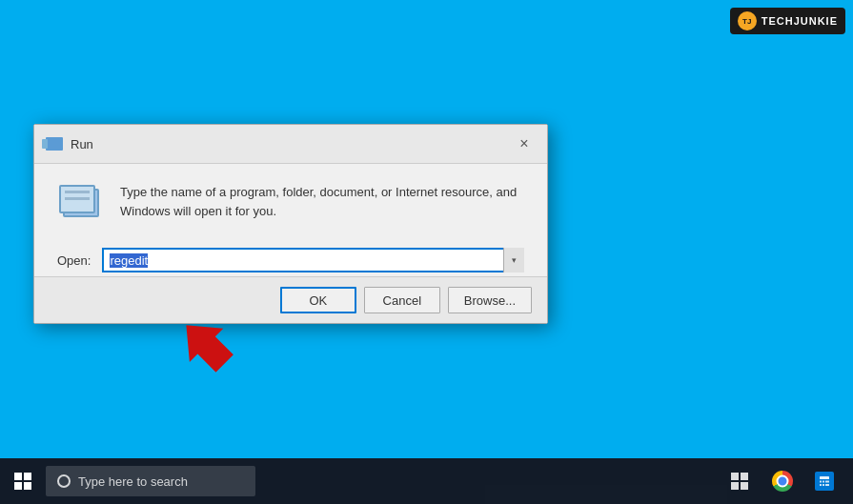  I want to click on dialog-close-button: ×, so click(524, 144).